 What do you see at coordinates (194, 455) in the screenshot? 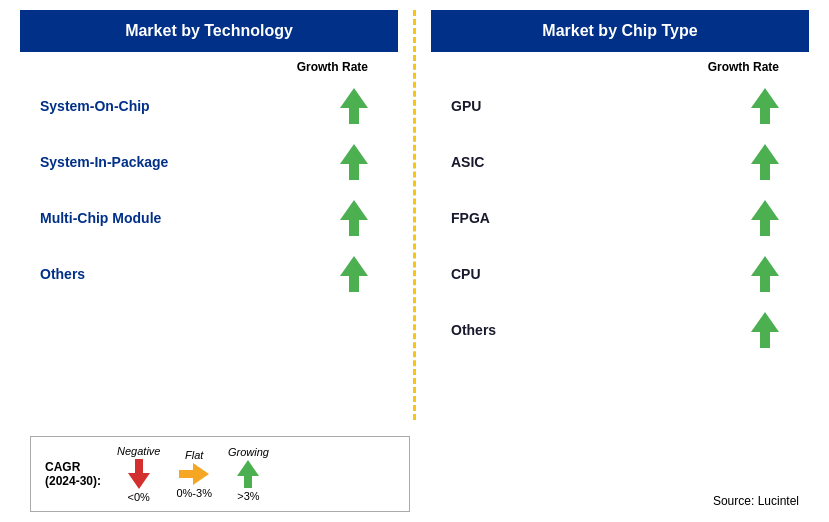
I see `legend-flat-label: Flat` at bounding box center [194, 455].